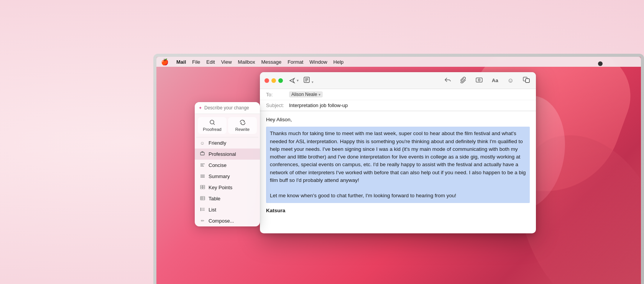  I want to click on traffic-lights, so click(274, 81).